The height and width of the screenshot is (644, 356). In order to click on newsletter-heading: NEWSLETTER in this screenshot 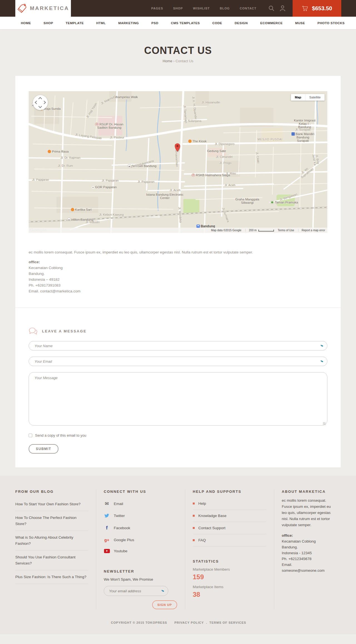, I will do `click(140, 571)`.